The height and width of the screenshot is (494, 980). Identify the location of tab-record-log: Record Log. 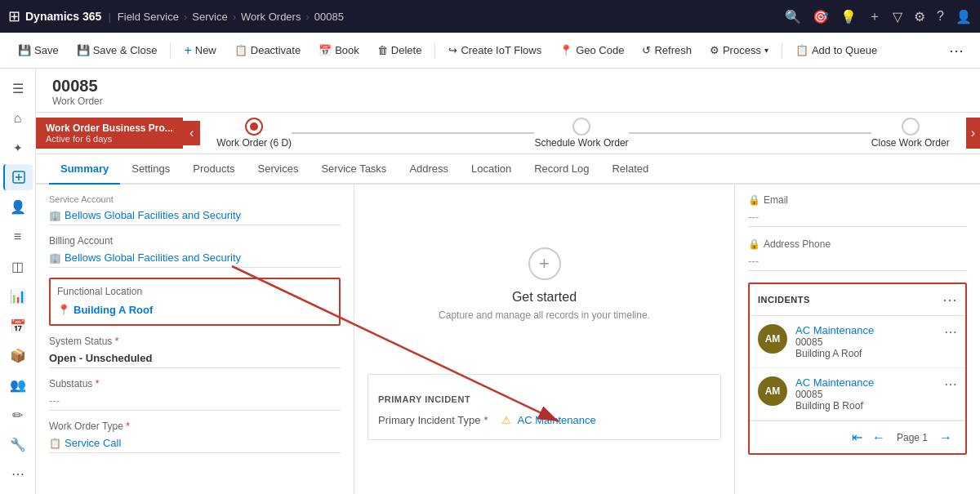
(562, 170).